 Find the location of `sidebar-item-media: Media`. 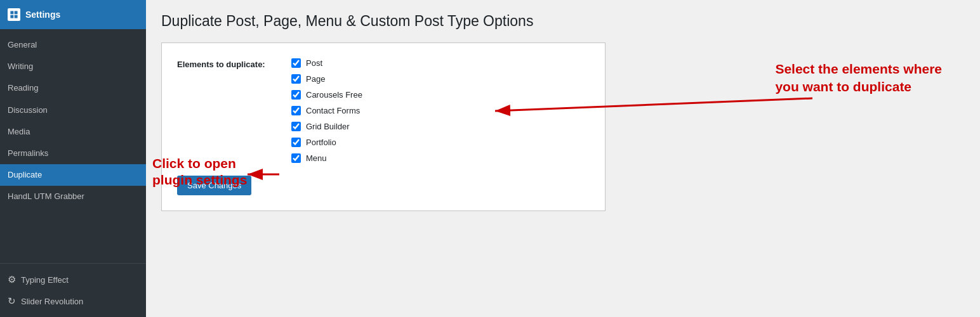

sidebar-item-media: Media is located at coordinates (73, 132).